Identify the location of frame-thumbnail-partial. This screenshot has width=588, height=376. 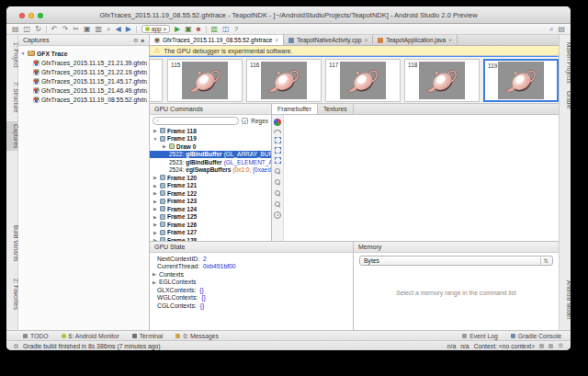
(156, 81).